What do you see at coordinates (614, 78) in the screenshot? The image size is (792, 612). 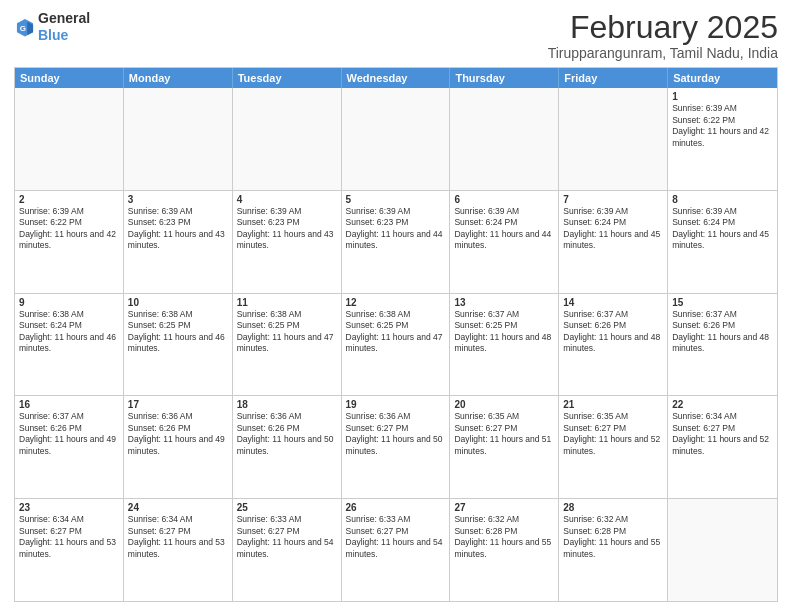 I see `cal-header-friday: Friday` at bounding box center [614, 78].